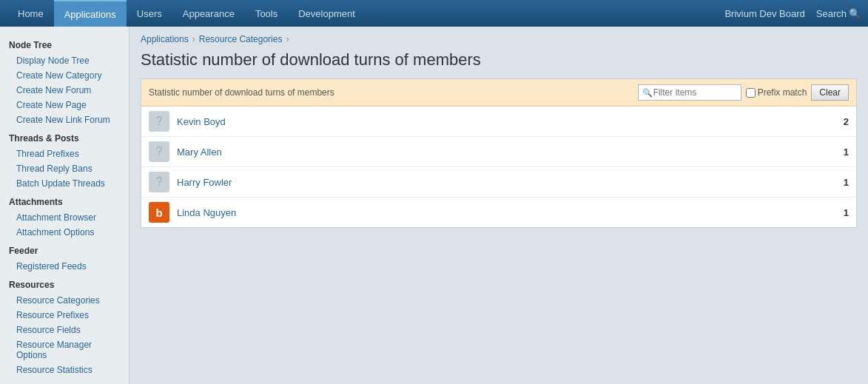  I want to click on sidebar-item-resource-statistics: Resource Statistics, so click(64, 370).